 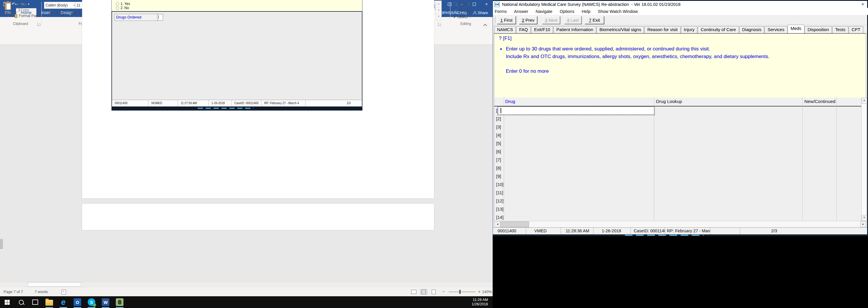 I want to click on tab-patient-information: Patient Information, so click(x=575, y=30).